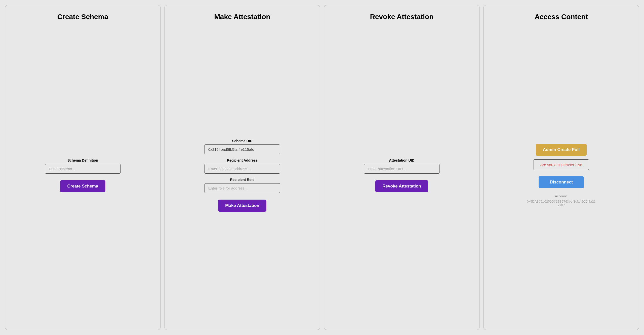 The image size is (644, 335). I want to click on access-content-area: Admin Create Poll Are you a superuser? N…, so click(561, 175).